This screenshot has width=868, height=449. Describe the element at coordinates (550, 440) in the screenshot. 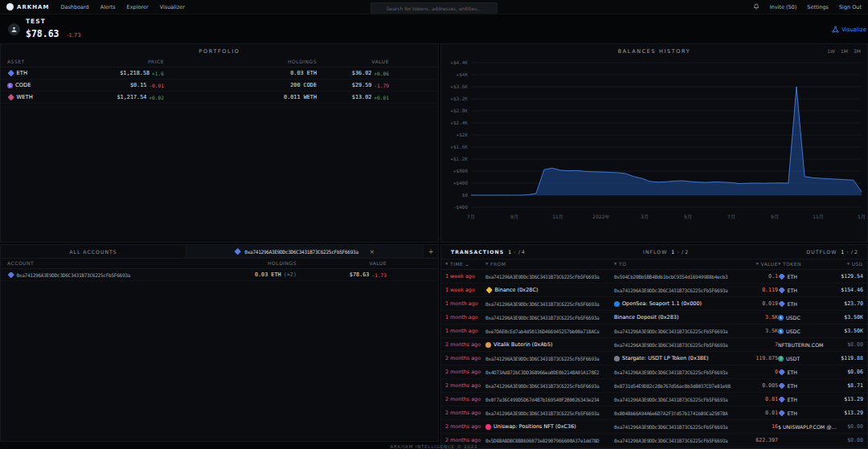

I see `transaction-from: 0x5D88A8DBC8B8696073e82907966600A37e1dd7…` at that location.